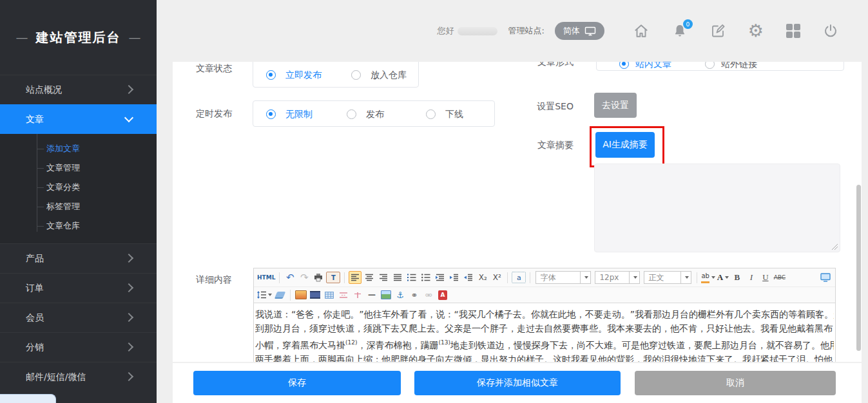 The image size is (868, 403). Describe the element at coordinates (756, 31) in the screenshot. I see `settings-gear-icon: ⚙` at that location.